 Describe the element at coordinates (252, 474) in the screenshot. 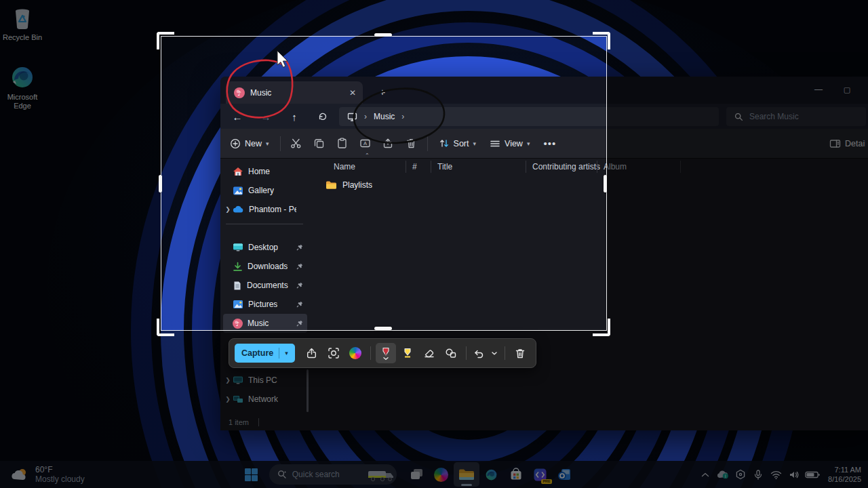

I see `start-button` at that location.